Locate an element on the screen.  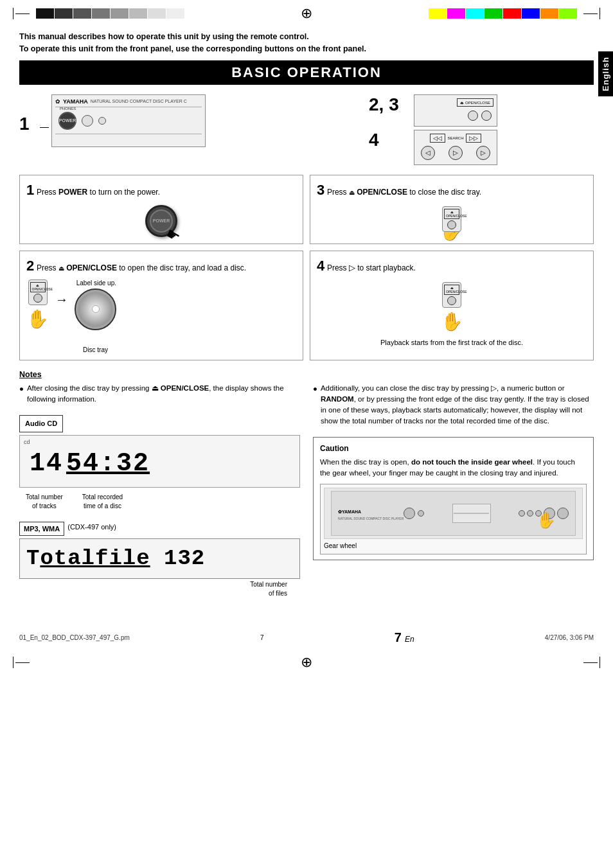
bottom-left-corner is located at coordinates (21, 662).